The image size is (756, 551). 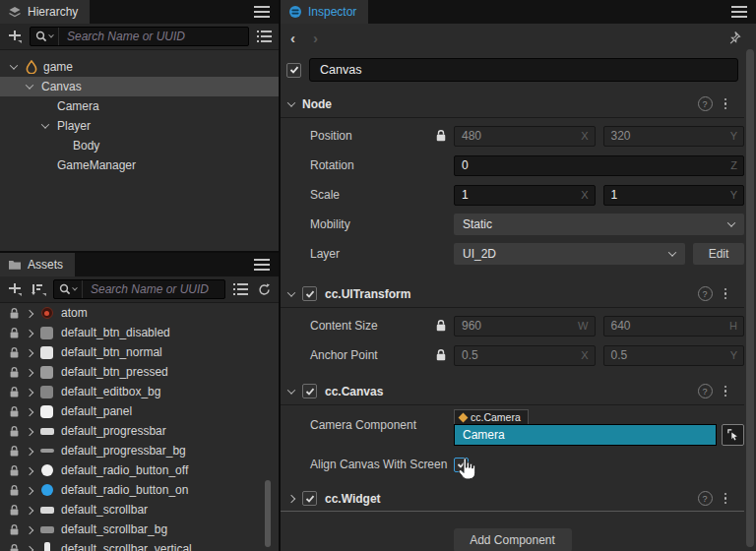 What do you see at coordinates (464, 417) in the screenshot?
I see `component-diamond-icon` at bounding box center [464, 417].